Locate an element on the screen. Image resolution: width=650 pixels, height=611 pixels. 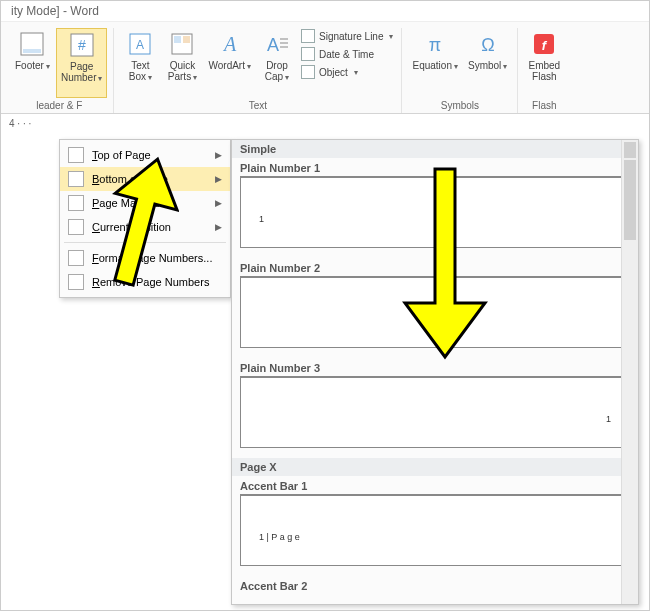
footer-button: Footer▾ is located at coordinates (32, 63).